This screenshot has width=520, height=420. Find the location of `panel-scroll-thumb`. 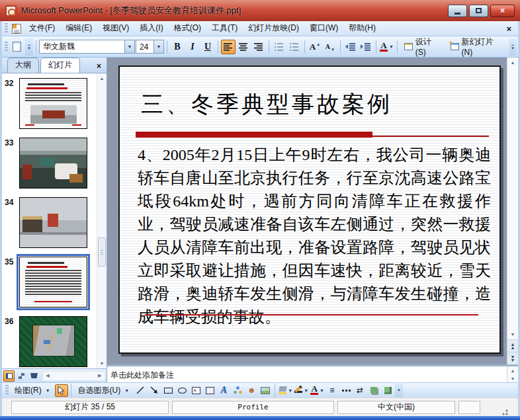

panel-scroll-thumb is located at coordinates (102, 252).